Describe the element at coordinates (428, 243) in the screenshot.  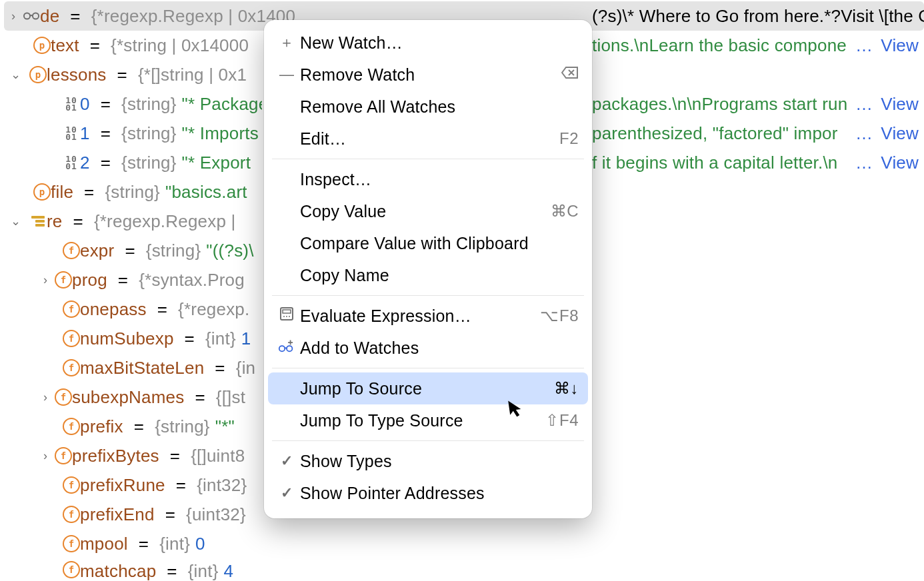
I see `menu-compare: Compare Value with Clipboard` at that location.